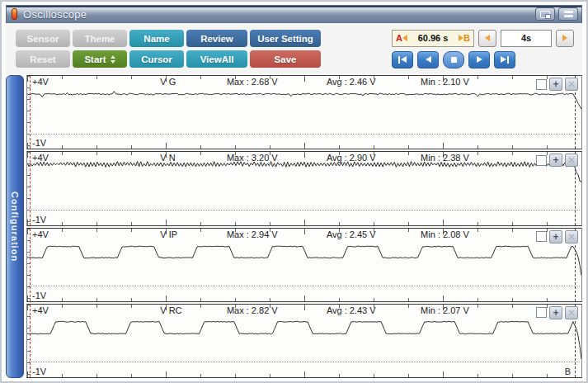 This screenshot has height=383, width=588. I want to click on sensor-button: Sensor, so click(43, 38).